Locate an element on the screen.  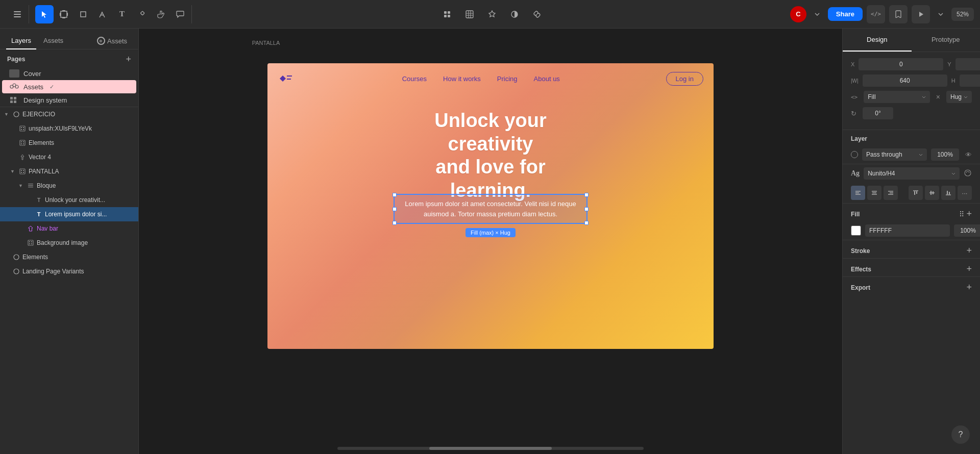
layer-bgimage: Background image is located at coordinates (69, 243).